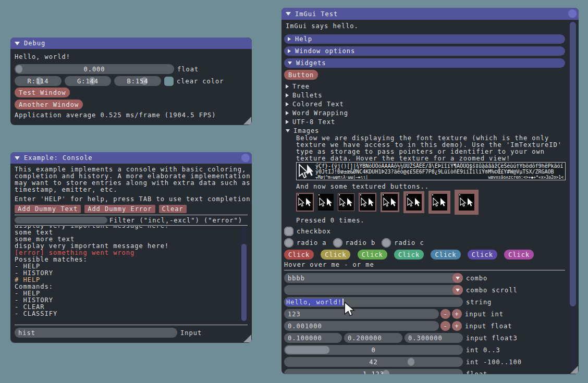  What do you see at coordinates (362, 326) in the screenshot?
I see `input-float-field: 0.001000` at bounding box center [362, 326].